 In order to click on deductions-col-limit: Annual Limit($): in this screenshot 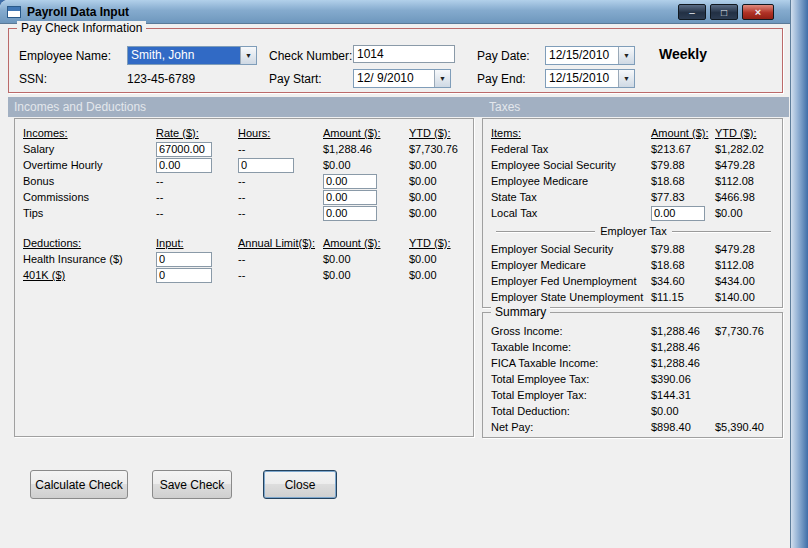, I will do `click(280, 243)`.